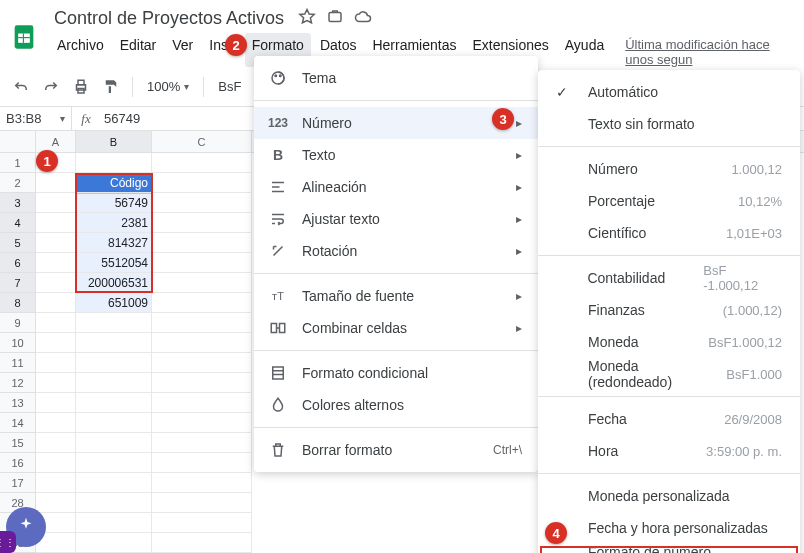 The image size is (804, 553). I want to click on row-11: 11, so click(18, 363).